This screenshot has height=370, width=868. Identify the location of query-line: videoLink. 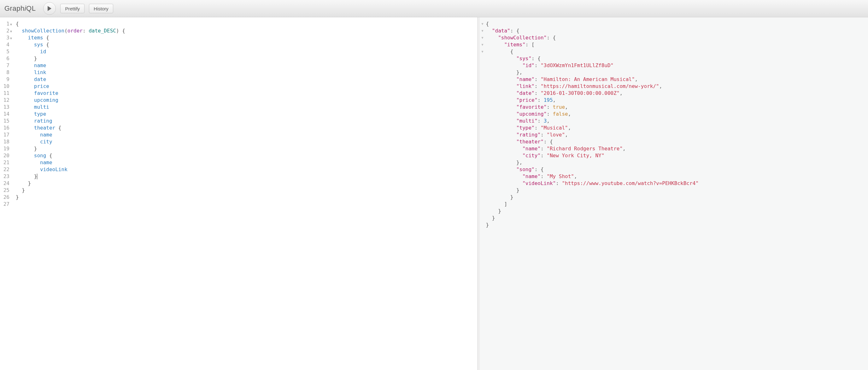
(245, 170).